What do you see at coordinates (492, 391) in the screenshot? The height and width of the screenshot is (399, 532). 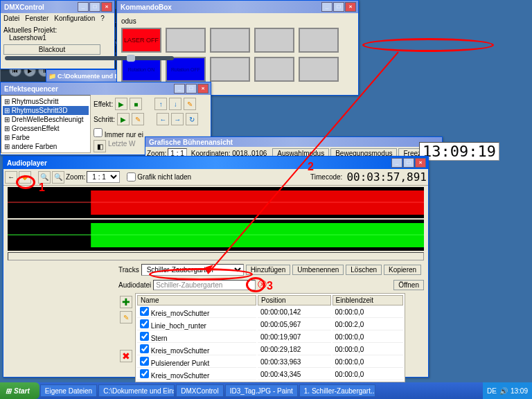 I see `lang-indicator: DE` at bounding box center [492, 391].